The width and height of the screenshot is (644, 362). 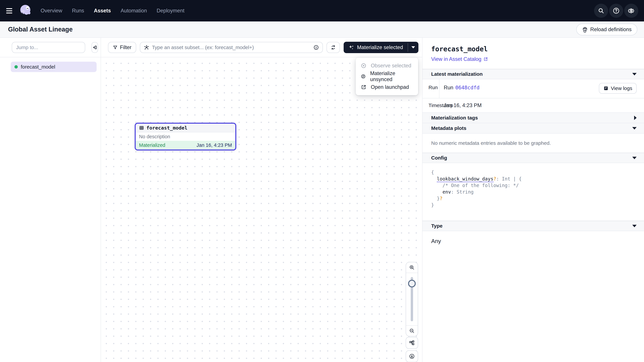 I want to click on section-type: Type, so click(x=533, y=226).